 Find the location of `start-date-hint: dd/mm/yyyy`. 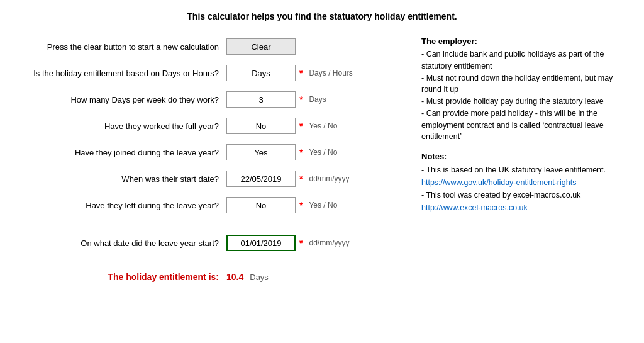

start-date-hint: dd/mm/yyyy is located at coordinates (329, 179).